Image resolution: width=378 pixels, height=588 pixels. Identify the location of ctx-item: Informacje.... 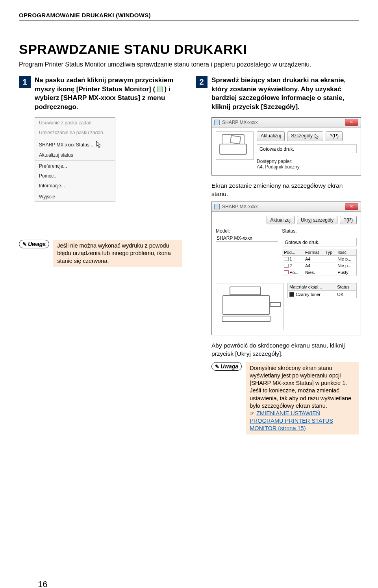
(75, 186).